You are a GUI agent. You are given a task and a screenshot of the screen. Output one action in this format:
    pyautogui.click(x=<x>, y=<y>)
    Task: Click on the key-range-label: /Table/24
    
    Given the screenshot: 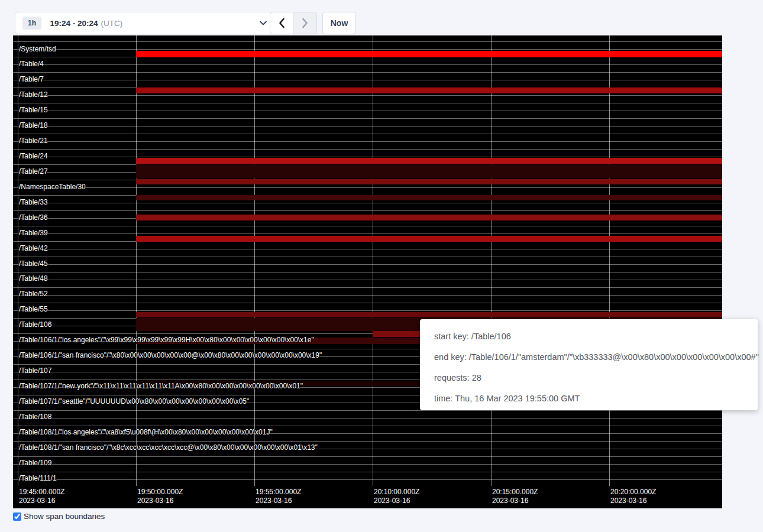 What is the action you would take?
    pyautogui.click(x=33, y=156)
    